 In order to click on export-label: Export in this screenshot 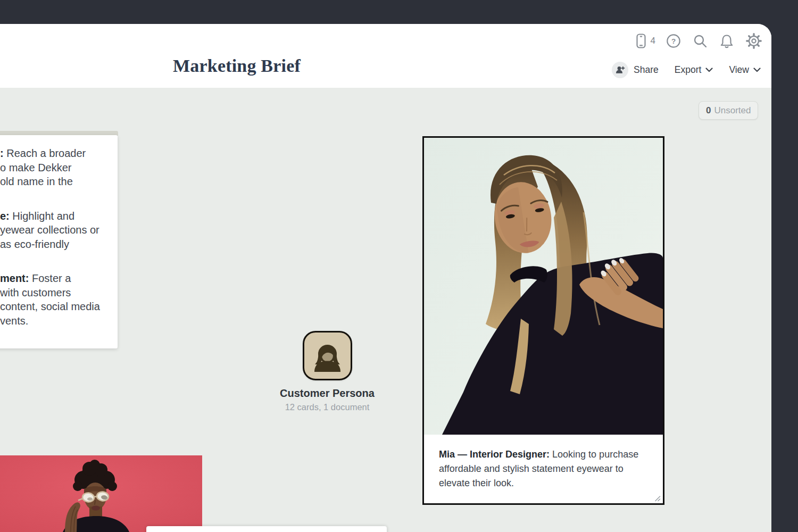, I will do `click(688, 70)`.